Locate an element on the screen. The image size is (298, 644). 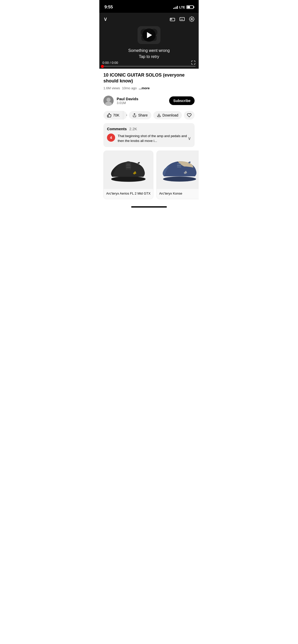
thumbs-down-icon is located at coordinates (127, 115).